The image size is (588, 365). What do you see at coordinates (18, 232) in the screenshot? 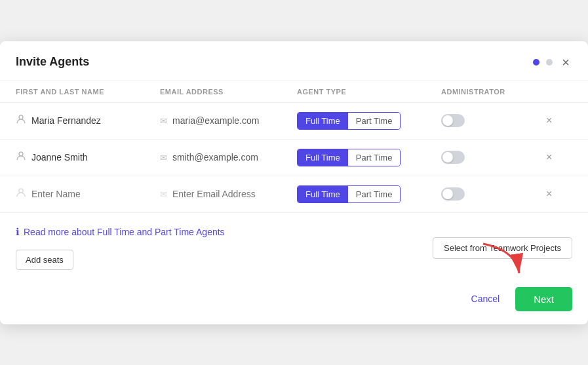
I see `info-circle-icon: ℹ` at bounding box center [18, 232].